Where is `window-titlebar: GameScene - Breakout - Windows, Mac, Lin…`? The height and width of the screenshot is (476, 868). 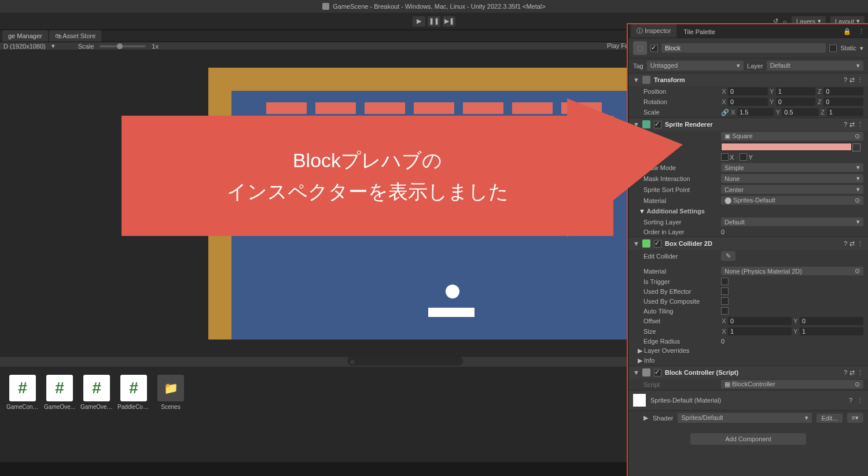 window-titlebar: GameScene - Breakout - Windows, Mac, Lin… is located at coordinates (434, 6).